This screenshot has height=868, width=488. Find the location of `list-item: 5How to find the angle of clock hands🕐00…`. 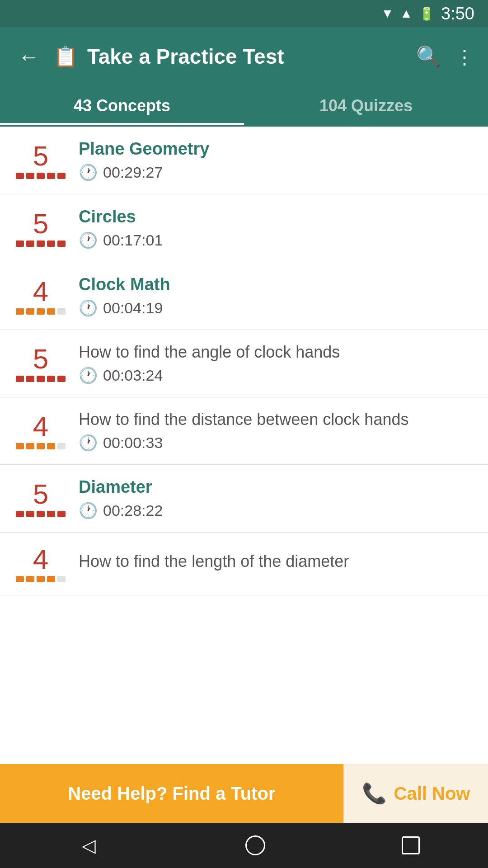

list-item: 5How to find the angle of clock hands🕐00… is located at coordinates (244, 363).